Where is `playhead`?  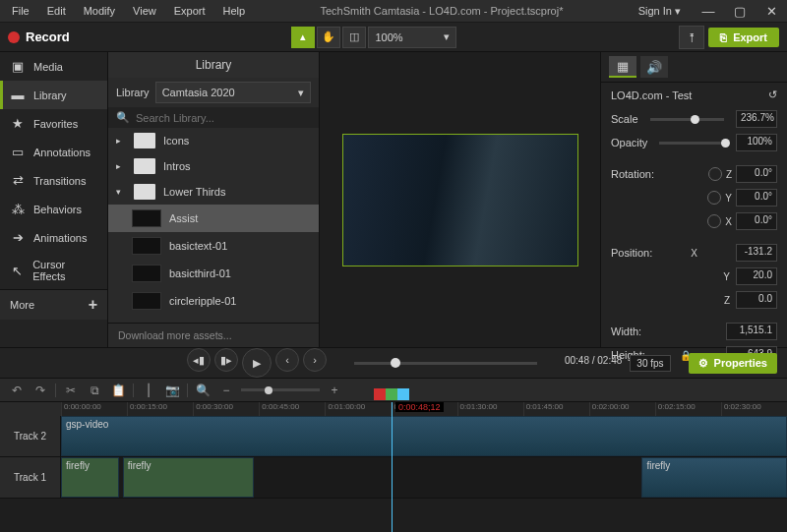 playhead is located at coordinates (392, 467).